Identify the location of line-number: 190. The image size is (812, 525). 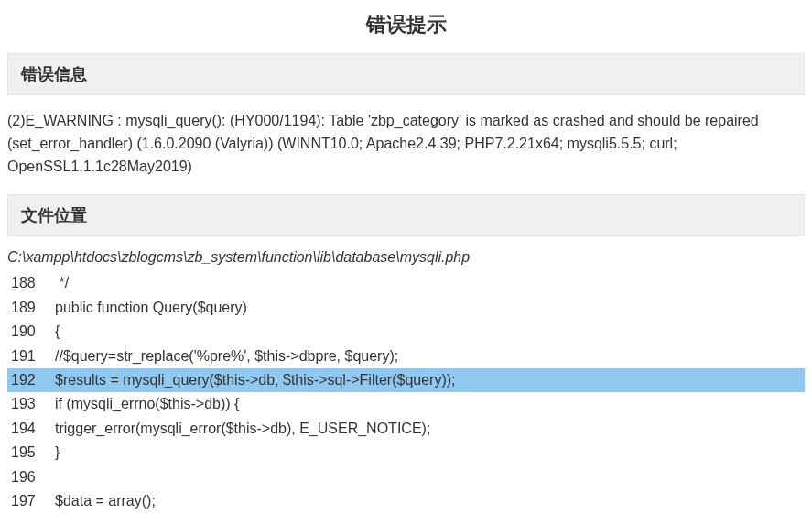
(31, 332).